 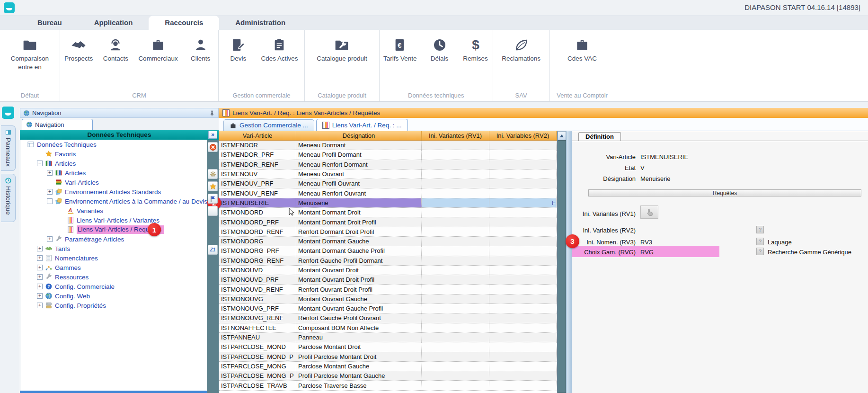 I want to click on table-row-istmenouv: ISTMENOUVMeneau Ouvrant, so click(x=388, y=174).